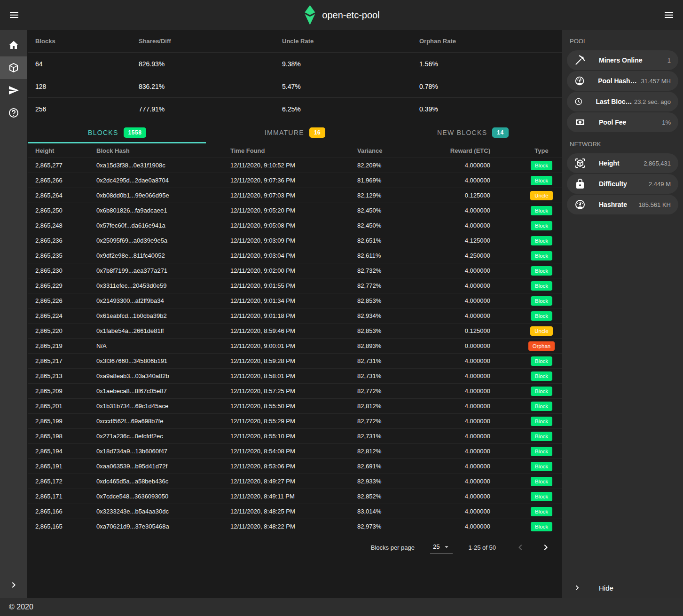  What do you see at coordinates (87, 41) in the screenshot?
I see `stats-header-cell: Blocks` at bounding box center [87, 41].